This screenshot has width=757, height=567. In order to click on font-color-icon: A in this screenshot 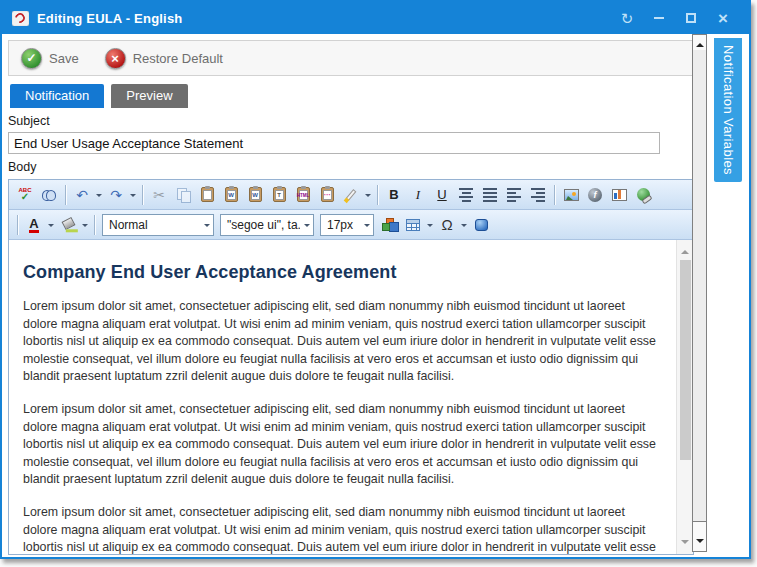, I will do `click(34, 225)`.